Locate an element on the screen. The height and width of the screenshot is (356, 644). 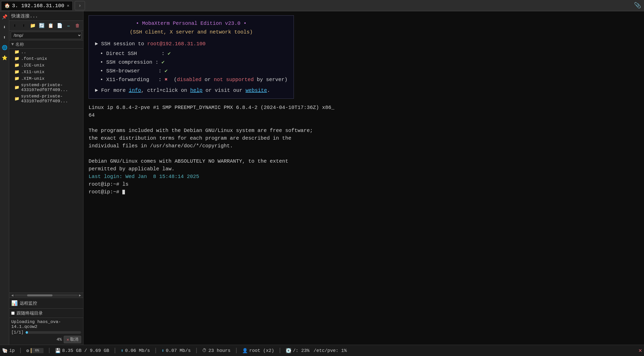
file-name: .. is located at coordinates (24, 52).